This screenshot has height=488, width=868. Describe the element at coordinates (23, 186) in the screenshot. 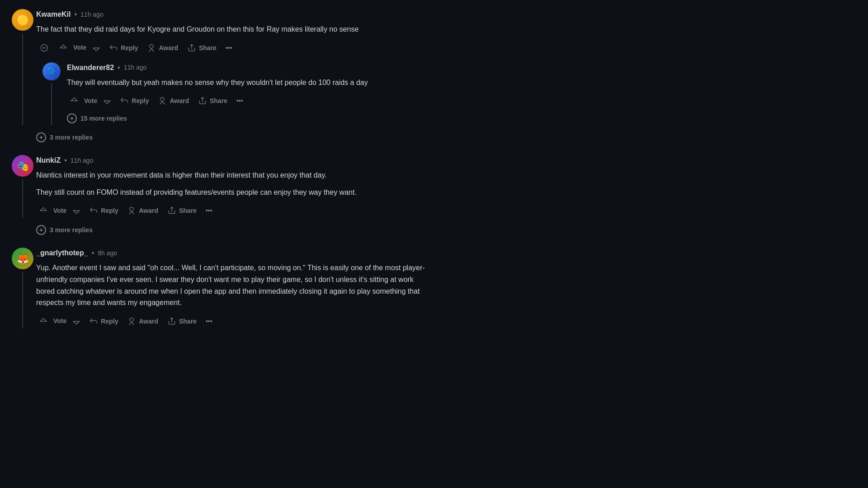

I see `comment-left-col: 🎭` at that location.